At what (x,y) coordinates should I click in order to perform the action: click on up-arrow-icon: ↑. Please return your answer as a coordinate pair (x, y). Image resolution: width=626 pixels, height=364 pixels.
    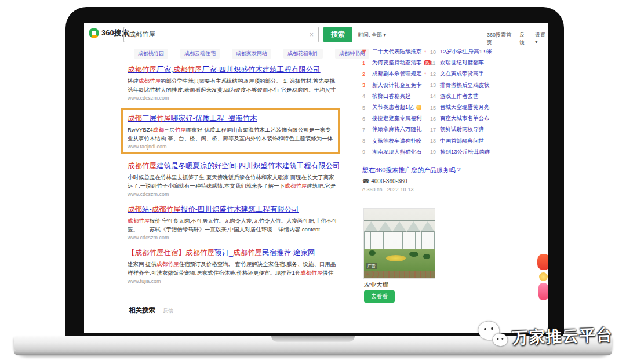
    Looking at the image, I should click on (425, 74).